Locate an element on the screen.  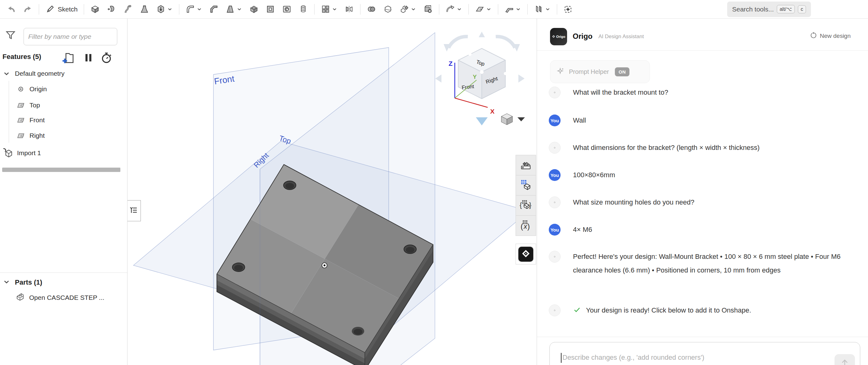
toolbar-tools: Sketch is located at coordinates (288, 9).